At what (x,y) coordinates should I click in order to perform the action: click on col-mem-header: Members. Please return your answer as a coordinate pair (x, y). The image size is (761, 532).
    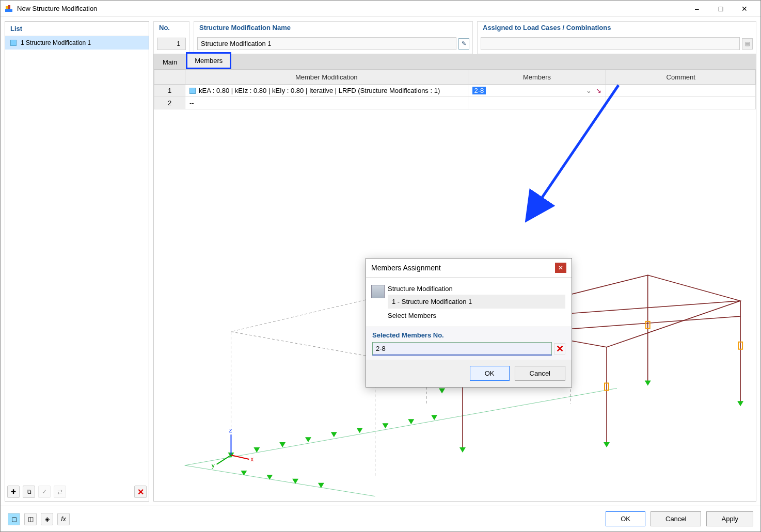
    Looking at the image, I should click on (537, 77).